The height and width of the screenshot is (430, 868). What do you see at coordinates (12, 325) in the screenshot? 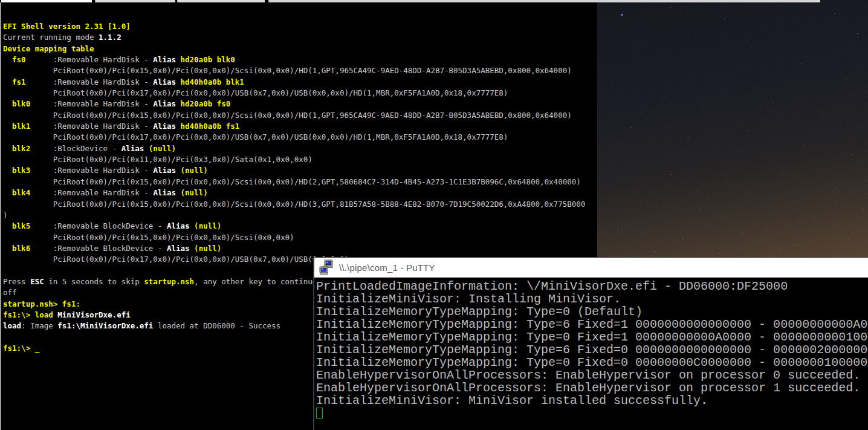
I see `console-text-segment: load` at bounding box center [12, 325].